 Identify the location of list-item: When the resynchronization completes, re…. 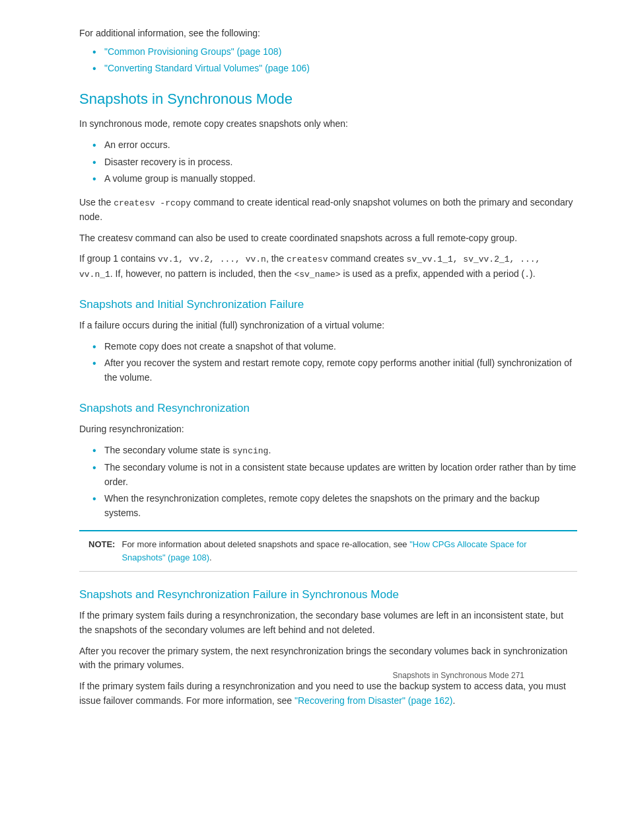
(335, 506).